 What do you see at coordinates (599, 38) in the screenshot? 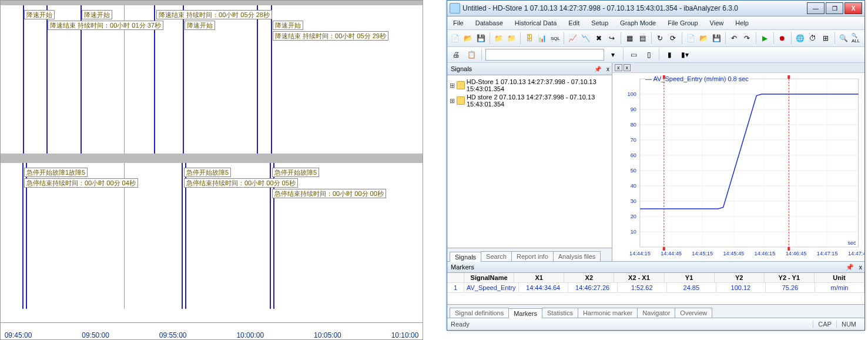
I see `cross-icon: ✖` at bounding box center [599, 38].